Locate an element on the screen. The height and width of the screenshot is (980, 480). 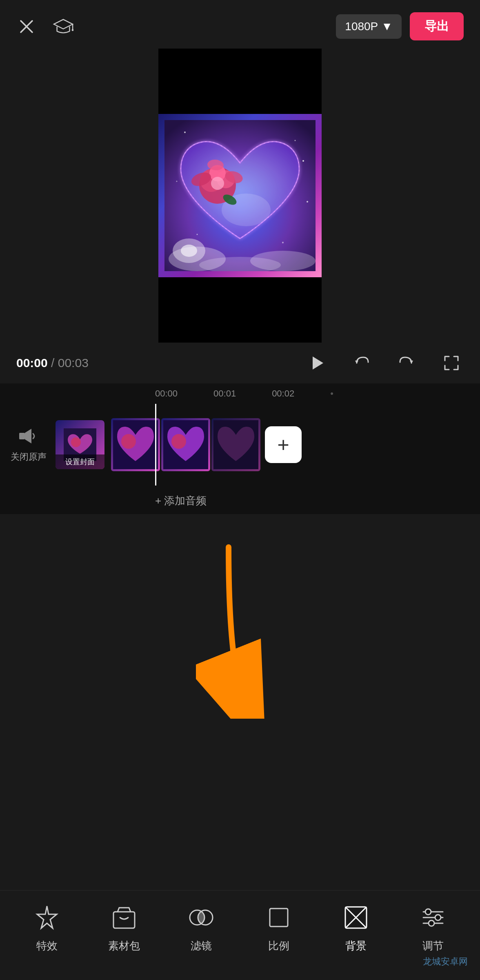
ratio-label: 比例 is located at coordinates (279, 946).